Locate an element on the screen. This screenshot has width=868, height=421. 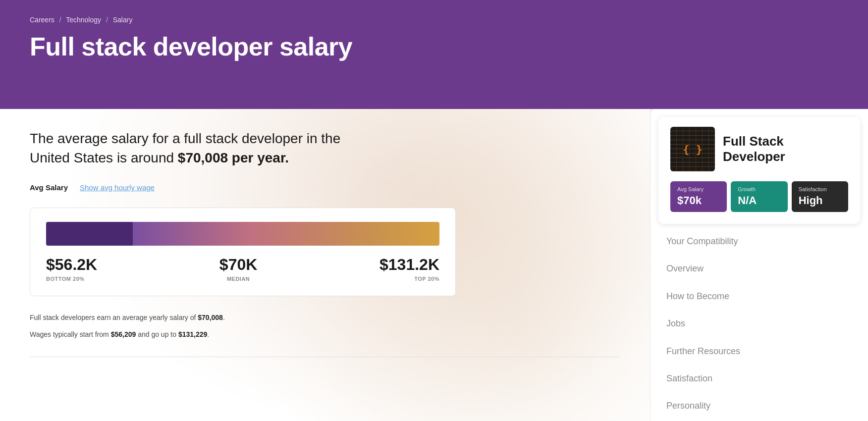
sidebar-nav: Your Compatibility Overview How to Becom… is located at coordinates (759, 322).